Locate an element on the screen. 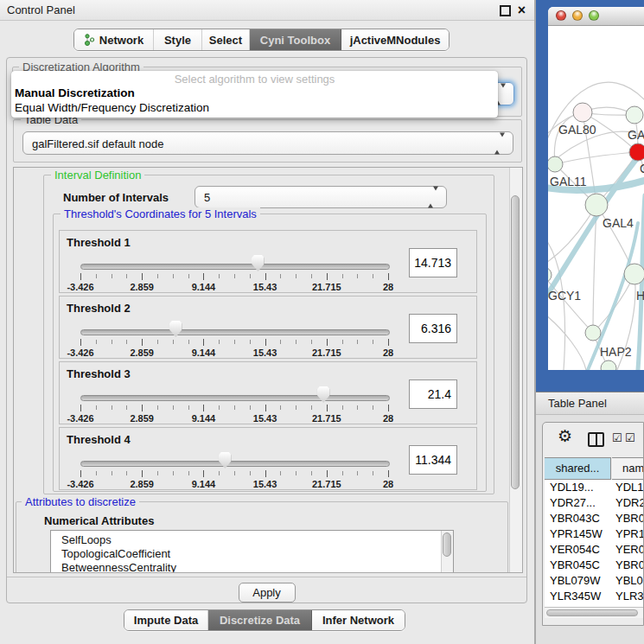 This screenshot has height=644, width=644. node-label-gal11: GAL11 is located at coordinates (569, 182).